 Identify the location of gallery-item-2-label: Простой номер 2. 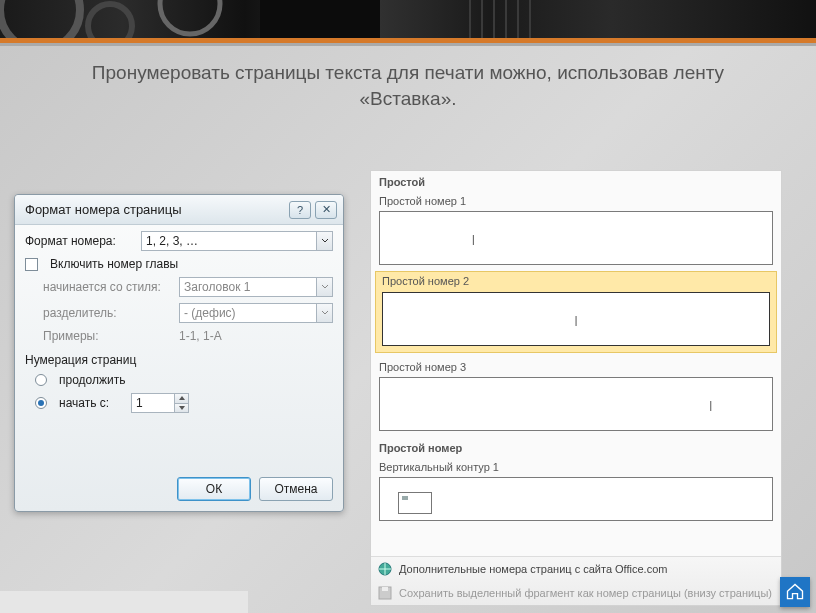
(576, 281).